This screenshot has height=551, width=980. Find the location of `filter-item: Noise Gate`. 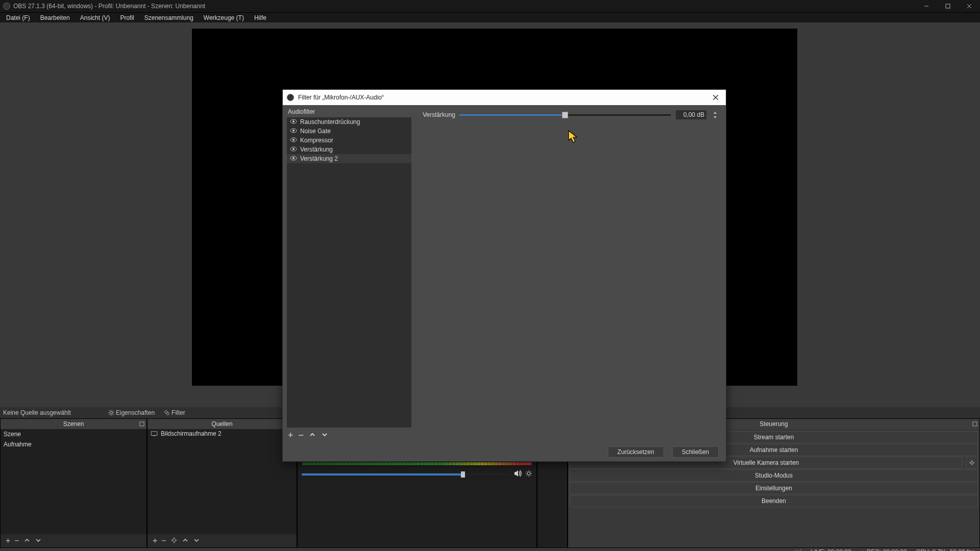

filter-item: Noise Gate is located at coordinates (349, 131).